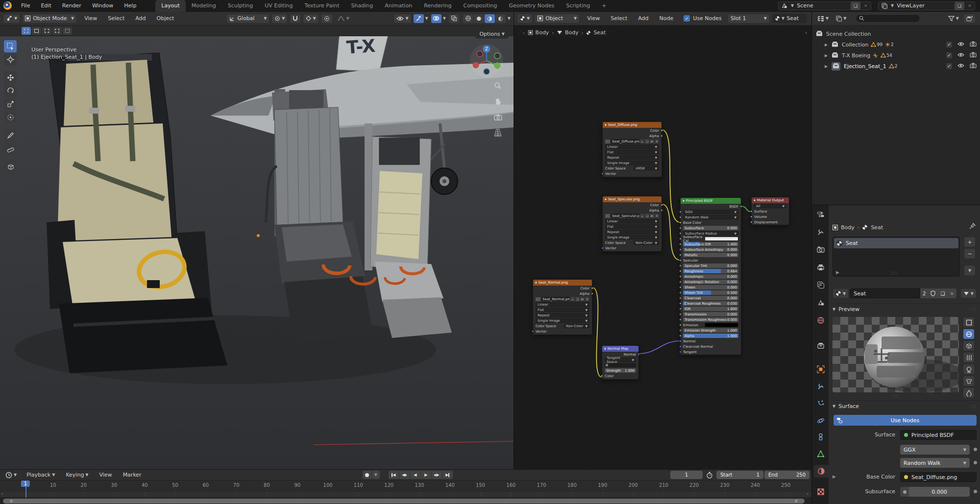 The width and height of the screenshot is (980, 504). Describe the element at coordinates (620, 360) in the screenshot. I see `node-dropdown: Tangent Space▼` at that location.